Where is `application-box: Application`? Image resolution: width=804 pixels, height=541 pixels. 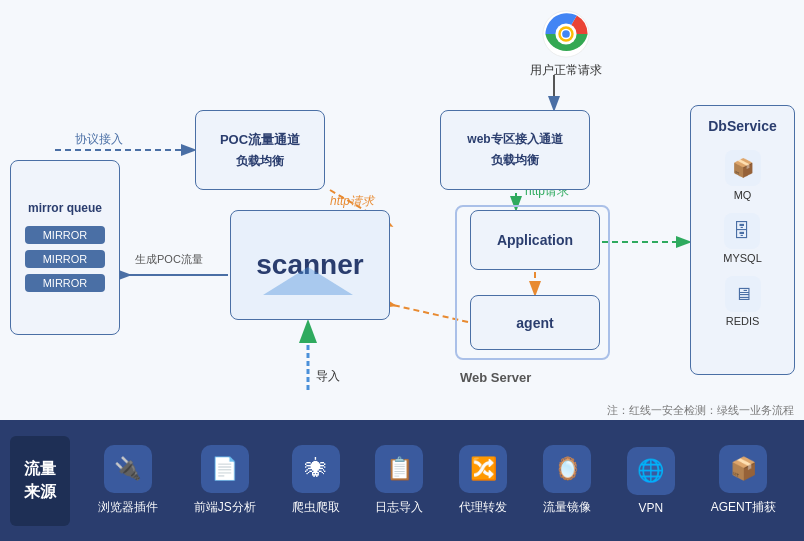 application-box: Application is located at coordinates (535, 240).